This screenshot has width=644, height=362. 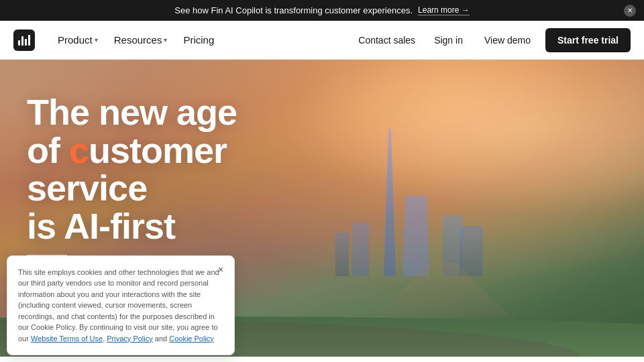 What do you see at coordinates (322, 40) in the screenshot?
I see `main-nav: Product ▾ Resources ▾ Pricing Contact sa…` at bounding box center [322, 40].